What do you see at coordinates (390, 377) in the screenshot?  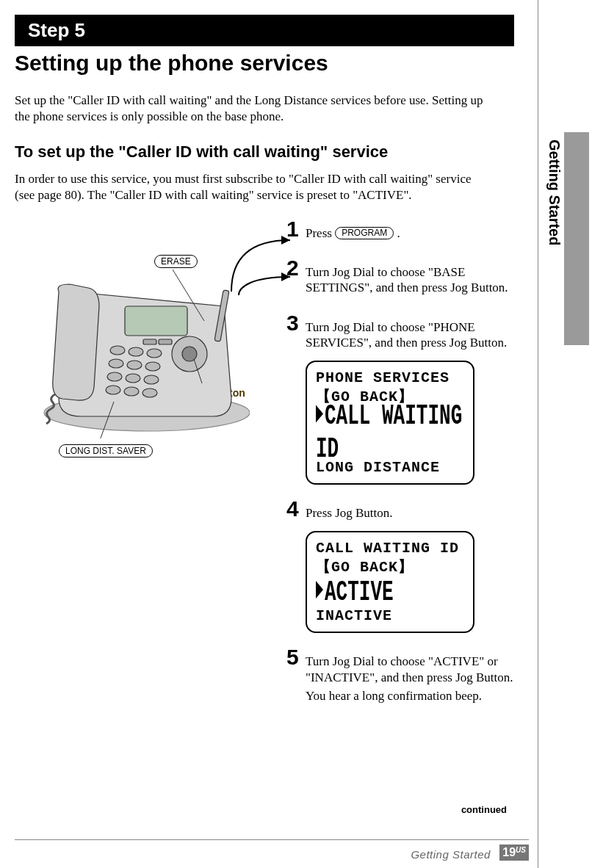 I see `lcd-line: PHONE SERVICES` at bounding box center [390, 377].